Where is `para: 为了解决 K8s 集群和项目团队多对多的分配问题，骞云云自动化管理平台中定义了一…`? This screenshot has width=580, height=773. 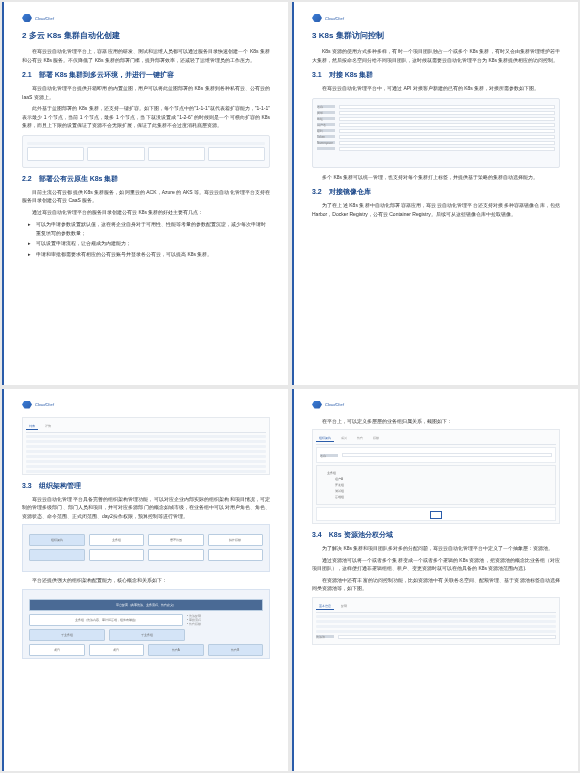 para: 为了解决 K8s 集群和项目团队多对多的分配问题，骞云云自动化管理平台中定义了一… is located at coordinates (436, 548).